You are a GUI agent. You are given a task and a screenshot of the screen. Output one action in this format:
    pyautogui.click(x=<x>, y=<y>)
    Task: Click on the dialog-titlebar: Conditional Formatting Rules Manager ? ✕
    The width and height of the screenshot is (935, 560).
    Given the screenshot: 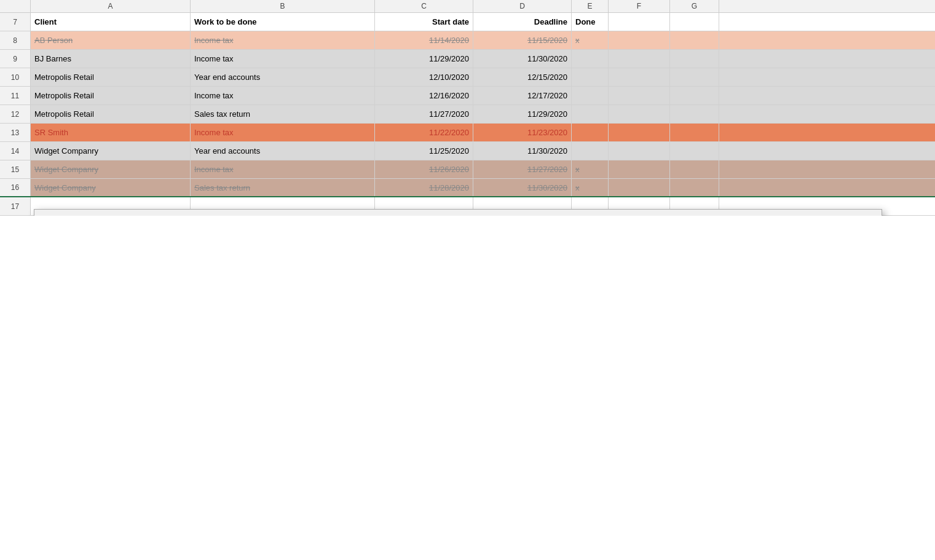 What is the action you would take?
    pyautogui.click(x=458, y=213)
    